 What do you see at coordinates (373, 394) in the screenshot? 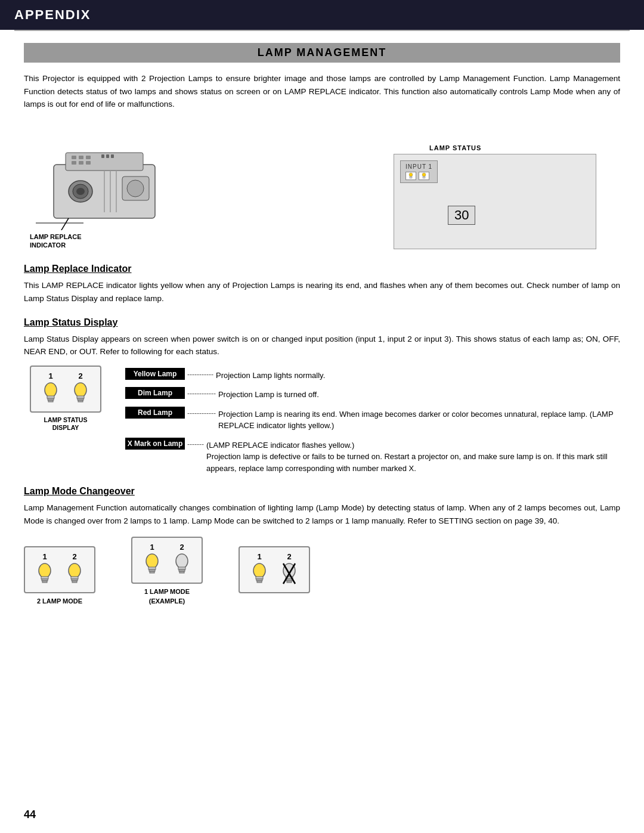
I see `status-item-dim: Dim Lamp ------------ Projection Lamp is…` at bounding box center [373, 394].